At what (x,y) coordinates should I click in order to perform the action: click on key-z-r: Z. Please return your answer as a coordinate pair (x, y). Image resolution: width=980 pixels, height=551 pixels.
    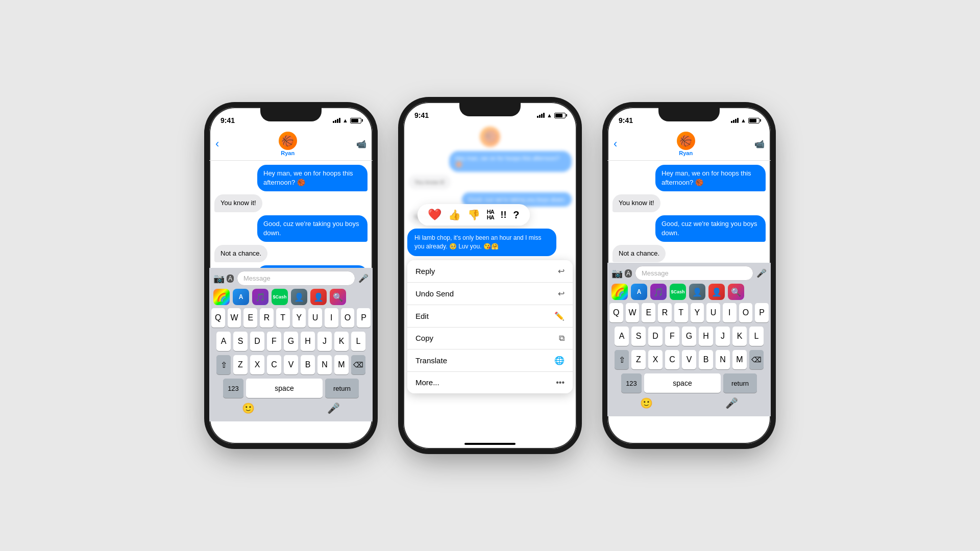
    Looking at the image, I should click on (639, 360).